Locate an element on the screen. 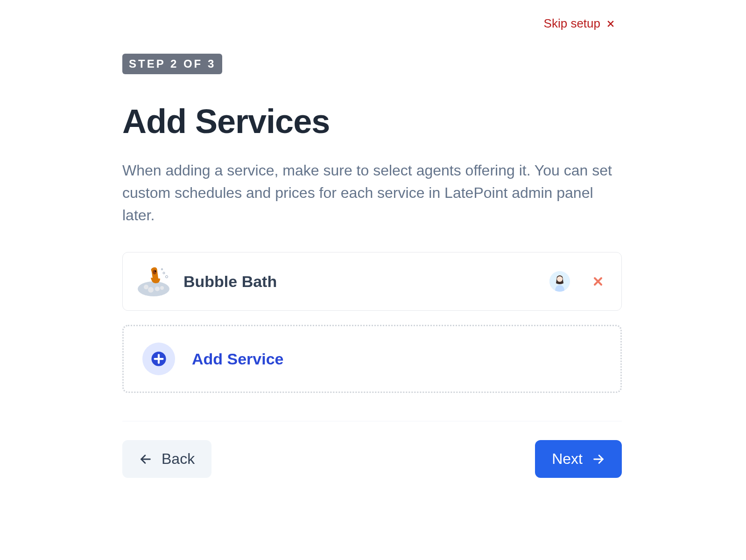  service-card: Bubble Bath is located at coordinates (372, 281).